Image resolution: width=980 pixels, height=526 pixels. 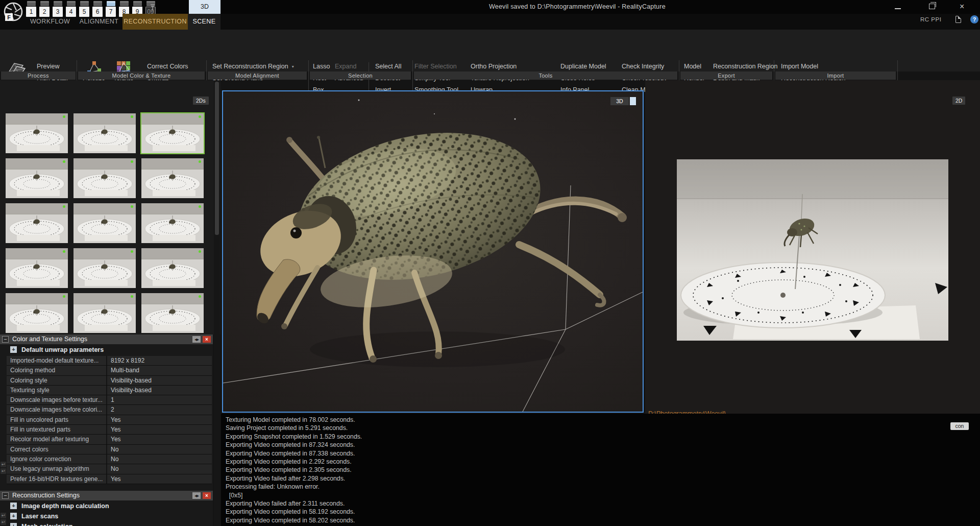 I want to click on view-badge-2ds: 2Ds, so click(x=201, y=101).